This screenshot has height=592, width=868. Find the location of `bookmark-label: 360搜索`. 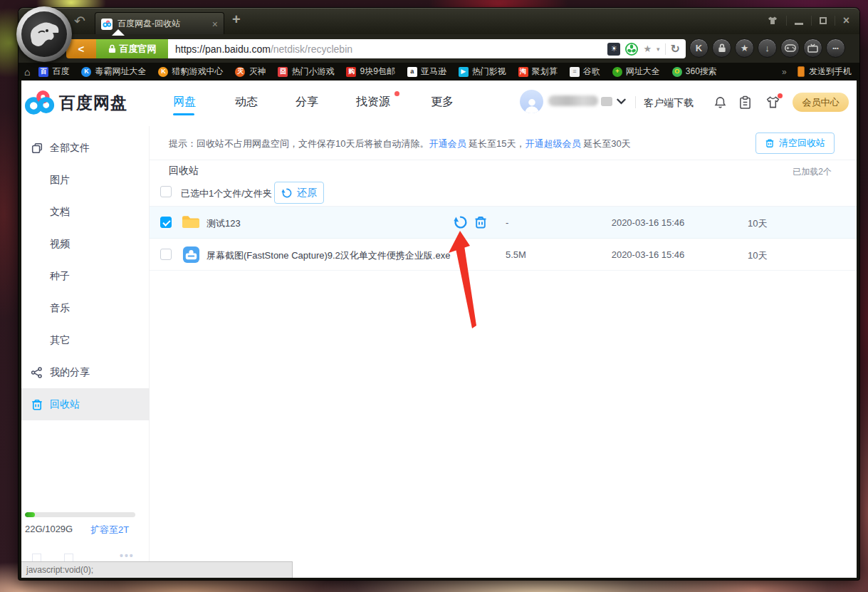

bookmark-label: 360搜索 is located at coordinates (701, 71).